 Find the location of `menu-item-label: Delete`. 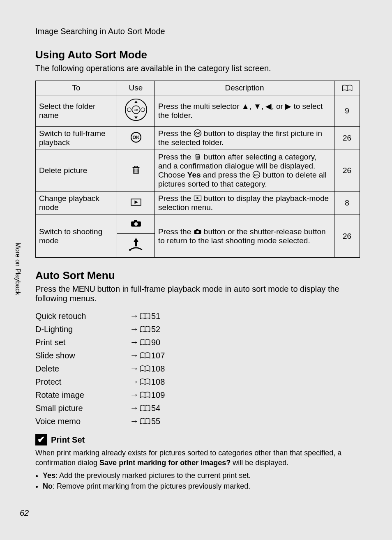

menu-item-label: Delete is located at coordinates (83, 369).